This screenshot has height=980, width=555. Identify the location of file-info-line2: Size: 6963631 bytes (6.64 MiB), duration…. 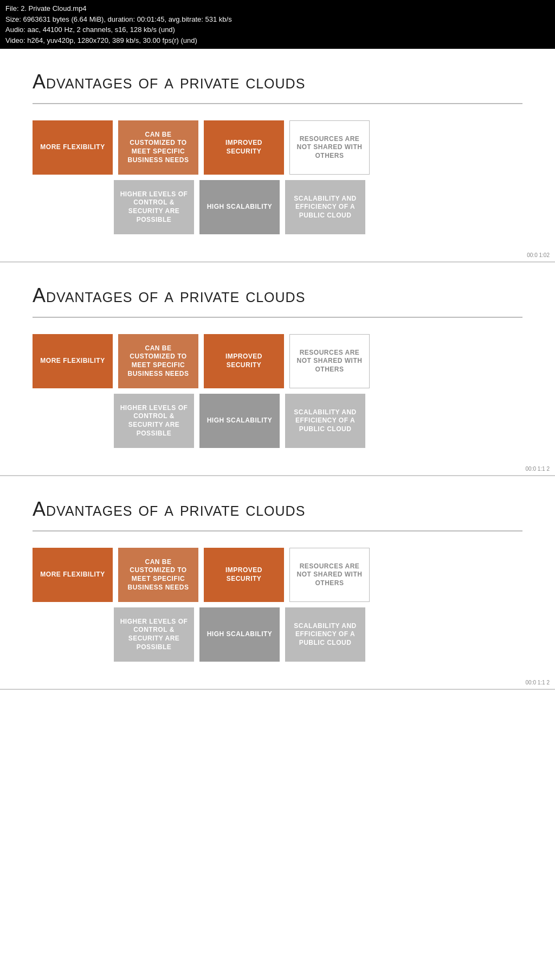
(278, 20).